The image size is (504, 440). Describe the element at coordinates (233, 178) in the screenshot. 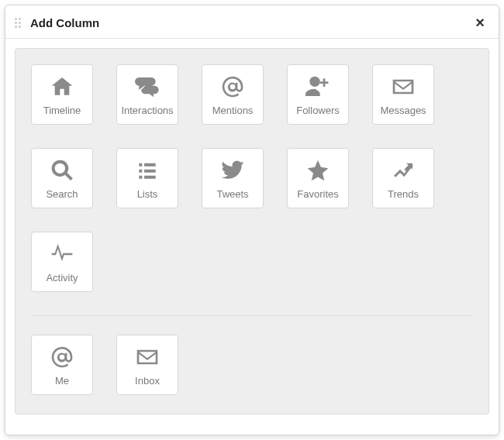

I see `tile-tweets: Tweets` at that location.